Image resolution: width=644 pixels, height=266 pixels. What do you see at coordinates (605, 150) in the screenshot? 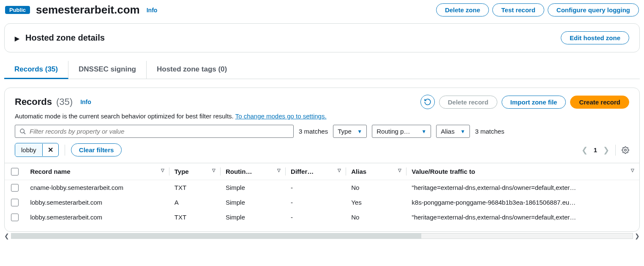
I see `pagination: ❮ 1 ❯` at bounding box center [605, 150].